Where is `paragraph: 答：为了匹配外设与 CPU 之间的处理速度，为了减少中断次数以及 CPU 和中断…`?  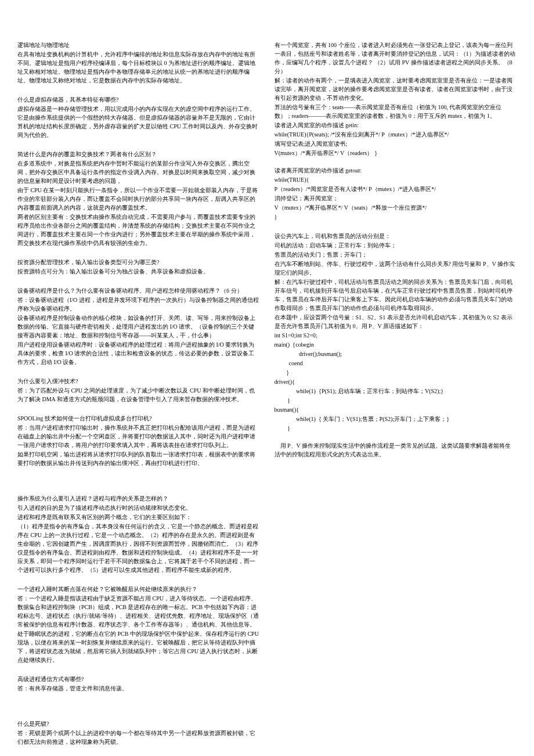
paragraph: 答：为了匹配外设与 CPU 之间的处理速度，为了减少中断次数以及 CPU 和中断… is located at coordinates (139, 395).